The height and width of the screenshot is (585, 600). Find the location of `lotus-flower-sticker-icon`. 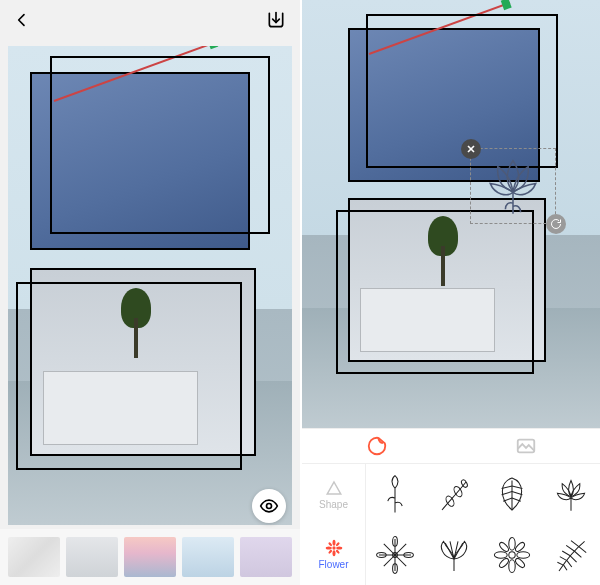

lotus-flower-sticker-icon is located at coordinates (513, 187).